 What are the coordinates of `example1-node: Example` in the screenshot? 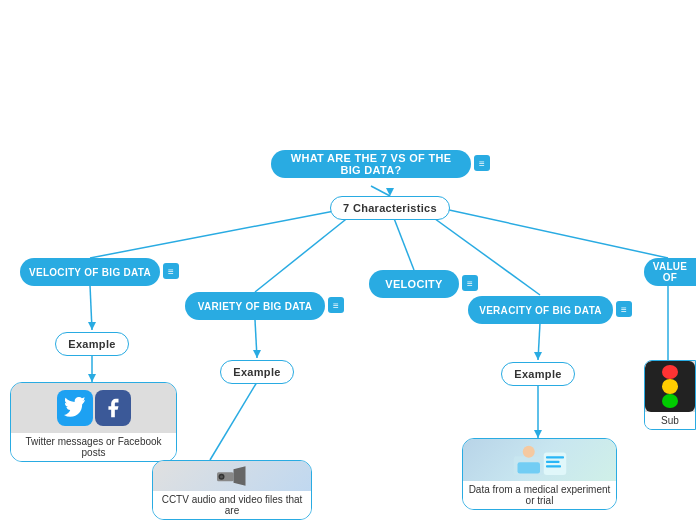 It's located at (92, 344).